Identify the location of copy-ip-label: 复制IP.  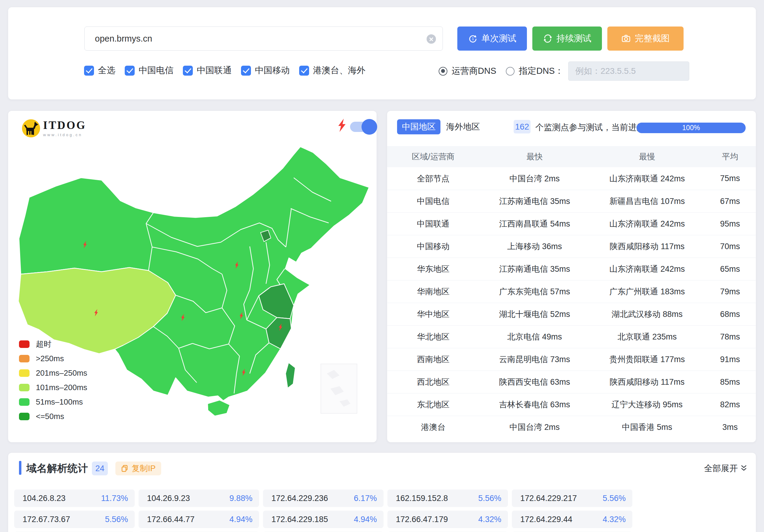
(144, 468).